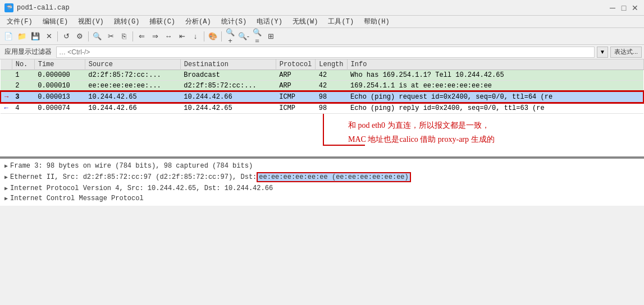 This screenshot has height=305, width=644. Describe the element at coordinates (22, 36) in the screenshot. I see `toolbar-open-btn: 📁` at that location.